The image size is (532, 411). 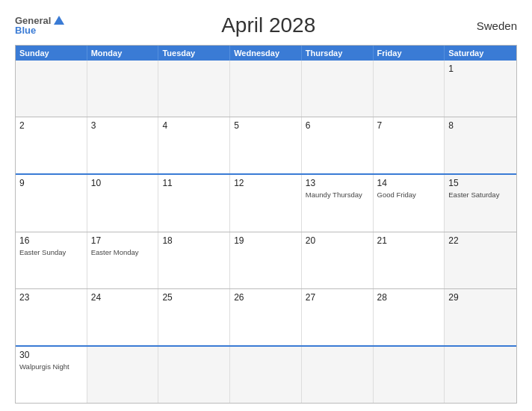 What do you see at coordinates (194, 260) in the screenshot?
I see `day-cell-18: 18` at bounding box center [194, 260].